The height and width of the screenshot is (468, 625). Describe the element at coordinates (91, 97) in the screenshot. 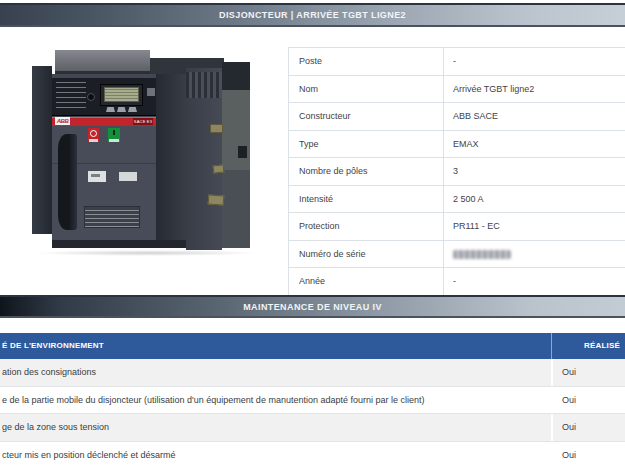

I see `dial-knob` at that location.